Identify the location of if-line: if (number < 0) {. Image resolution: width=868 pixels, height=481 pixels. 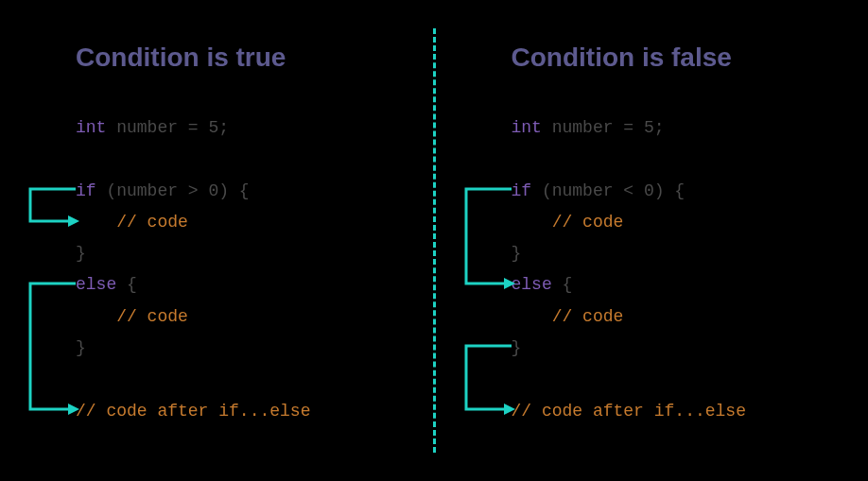
(676, 191).